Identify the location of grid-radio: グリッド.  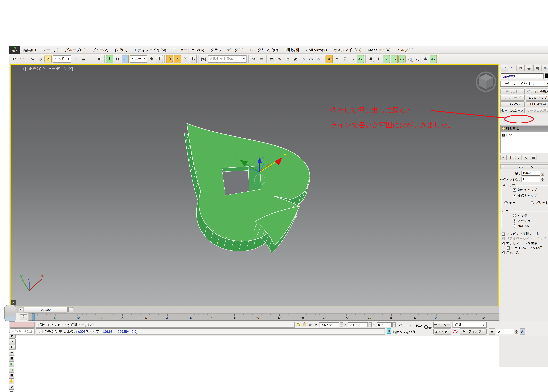
(540, 203).